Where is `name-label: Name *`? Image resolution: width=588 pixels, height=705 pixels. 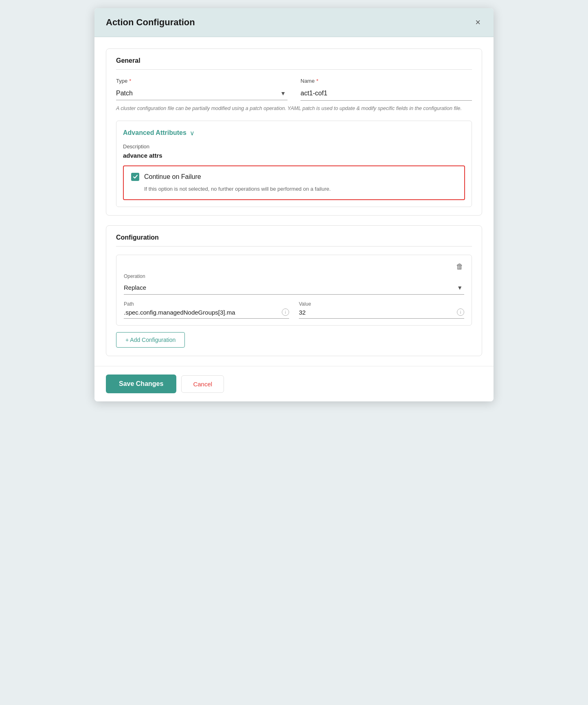
name-label: Name * is located at coordinates (386, 81).